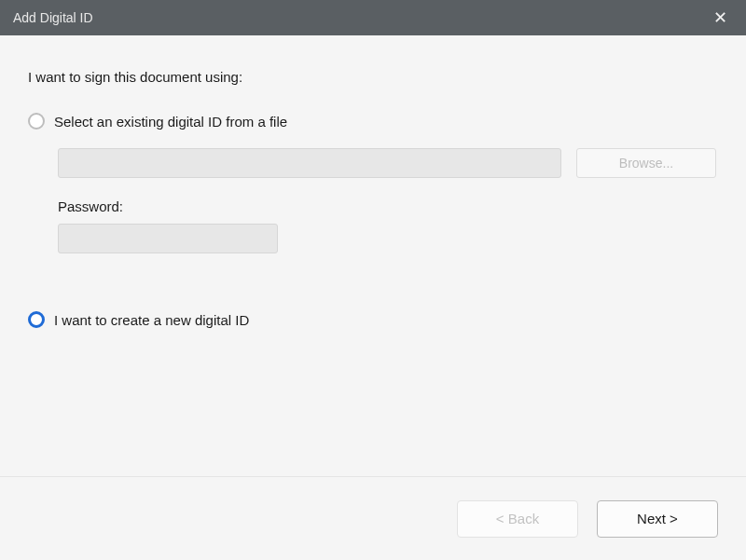 The image size is (746, 560). What do you see at coordinates (373, 121) in the screenshot?
I see `option-existing-row: Select an existing digital ID from a fil…` at bounding box center [373, 121].